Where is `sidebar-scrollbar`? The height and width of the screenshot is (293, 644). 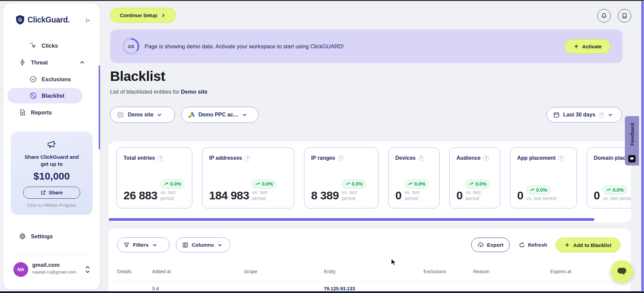 sidebar-scrollbar is located at coordinates (99, 107).